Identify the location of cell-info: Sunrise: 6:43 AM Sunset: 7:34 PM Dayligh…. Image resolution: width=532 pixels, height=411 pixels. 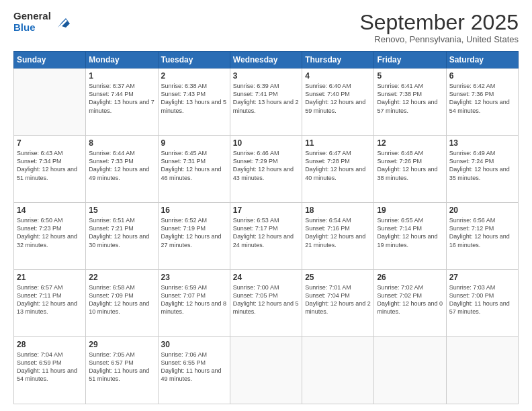
(50, 165).